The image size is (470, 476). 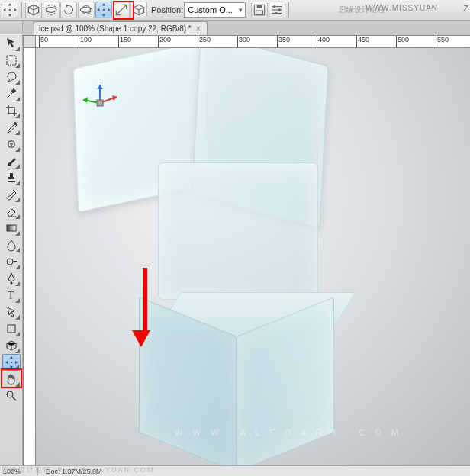 What do you see at coordinates (11, 379) in the screenshot?
I see `hand-tool-icon` at bounding box center [11, 379].